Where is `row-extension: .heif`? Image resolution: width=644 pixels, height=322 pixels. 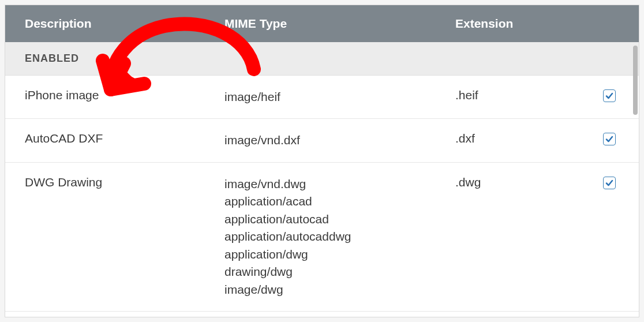
row-extension: .heif is located at coordinates (519, 95).